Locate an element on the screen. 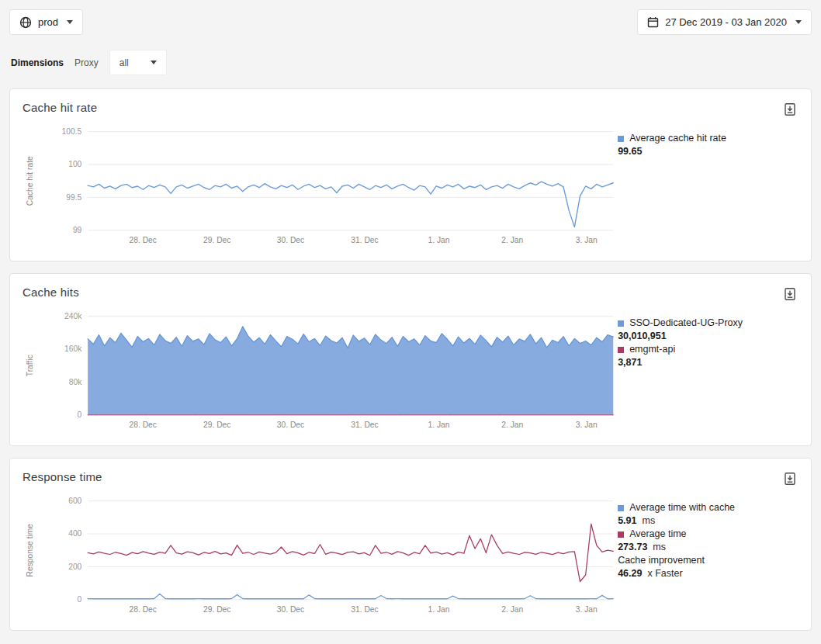 Image resolution: width=821 pixels, height=644 pixels. legend-value: 99.65 is located at coordinates (708, 152).